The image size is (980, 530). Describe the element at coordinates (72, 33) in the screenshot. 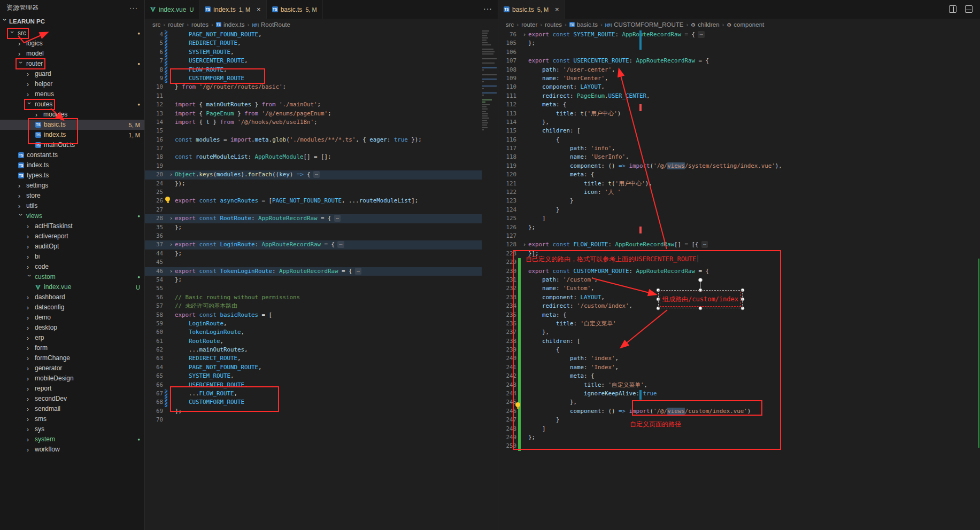

I see `tree-item-src: ›src●` at that location.